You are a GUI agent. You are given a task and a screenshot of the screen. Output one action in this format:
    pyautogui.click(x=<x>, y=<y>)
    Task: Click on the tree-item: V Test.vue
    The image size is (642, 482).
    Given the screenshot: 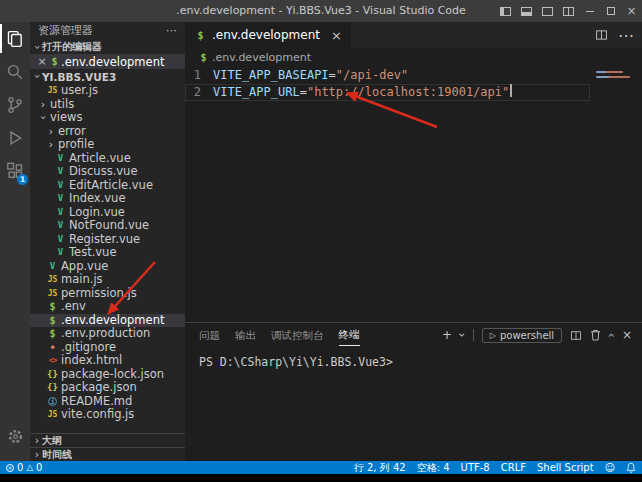 What is the action you would take?
    pyautogui.click(x=108, y=253)
    